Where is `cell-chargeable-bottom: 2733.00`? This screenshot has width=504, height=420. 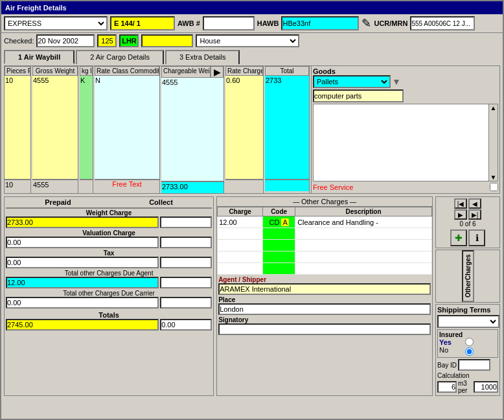 cell-chargeable-bottom: 2733.00 is located at coordinates (192, 187).